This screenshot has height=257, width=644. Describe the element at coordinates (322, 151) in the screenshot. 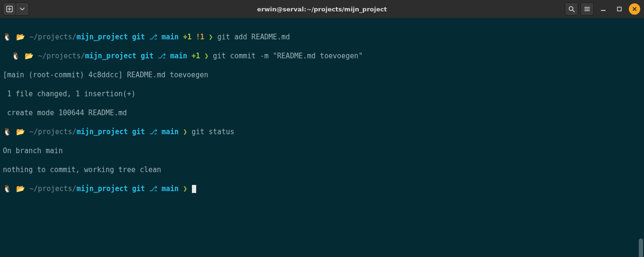

I see `output-line: On branch main` at that location.